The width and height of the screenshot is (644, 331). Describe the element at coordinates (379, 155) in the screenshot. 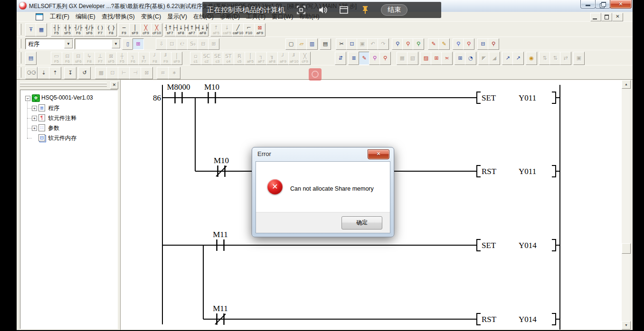

I see `dialog-close-button: ✕` at that location.